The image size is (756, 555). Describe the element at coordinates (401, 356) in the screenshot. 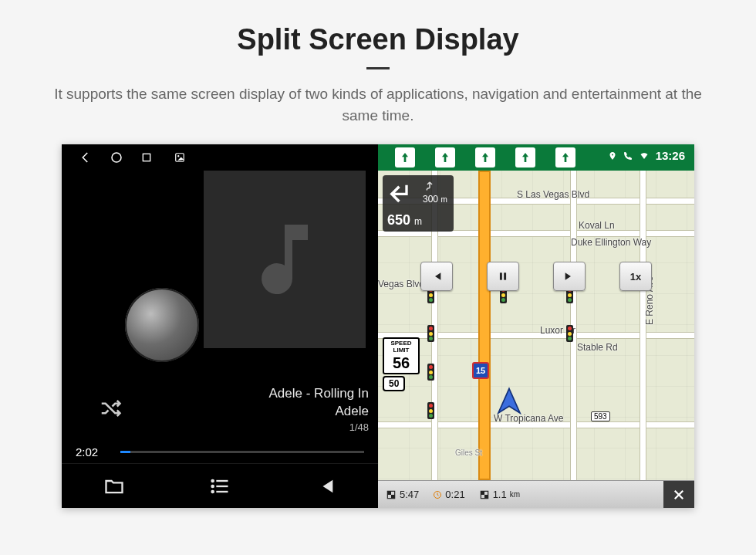

I see `speed-limit-sign: SPEED LIMIT 56` at that location.